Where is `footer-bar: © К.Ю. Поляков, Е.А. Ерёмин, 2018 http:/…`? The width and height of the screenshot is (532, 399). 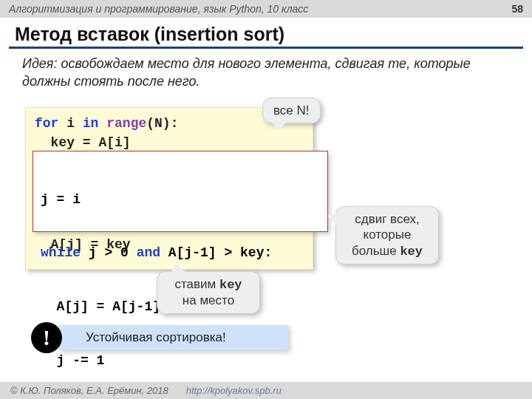
footer-bar: © К.Ю. Поляков, Е.А. Ерёмин, 2018 http:/… is located at coordinates (266, 390).